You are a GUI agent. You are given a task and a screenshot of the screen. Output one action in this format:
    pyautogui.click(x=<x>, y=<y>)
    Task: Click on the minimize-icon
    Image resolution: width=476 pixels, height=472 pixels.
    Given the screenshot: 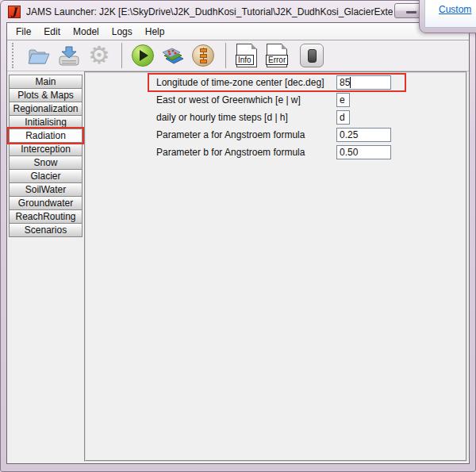 What is the action you would take?
    pyautogui.click(x=411, y=13)
    